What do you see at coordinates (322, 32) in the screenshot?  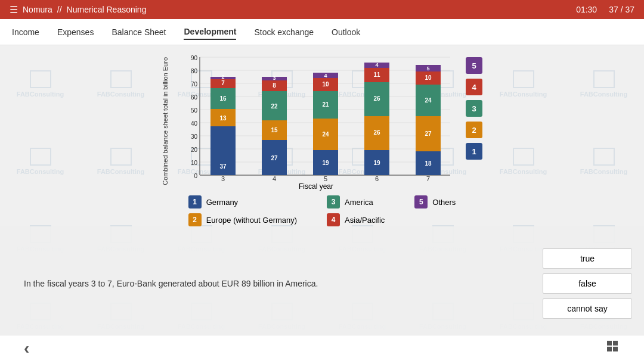 I see `tabs-bar: Income Expenses Balance Sheet Developmen…` at bounding box center [322, 32].